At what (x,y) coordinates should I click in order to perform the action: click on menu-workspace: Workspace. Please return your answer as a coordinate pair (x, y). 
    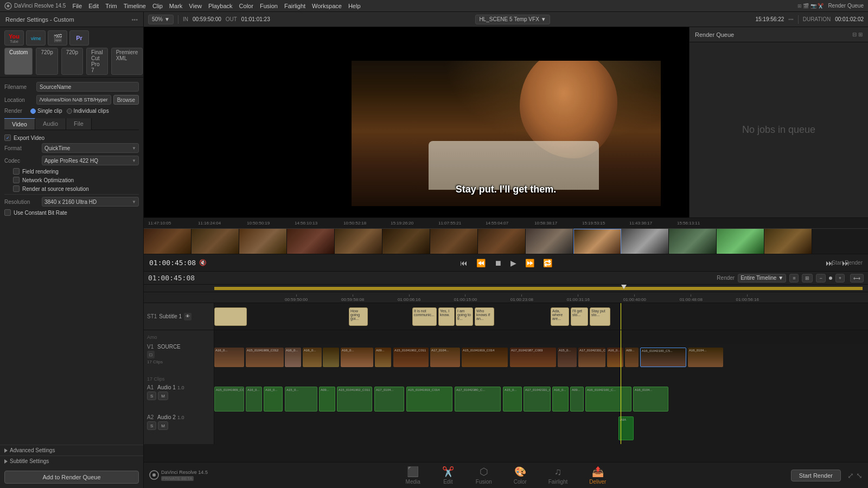
    Looking at the image, I should click on (327, 6).